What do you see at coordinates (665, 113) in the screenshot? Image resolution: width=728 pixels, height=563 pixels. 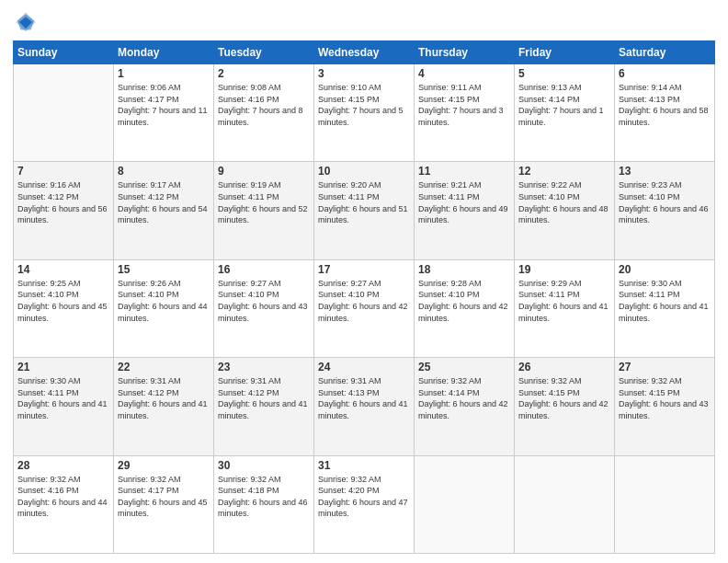 I see `calendar-cell: 6Sunrise: 9:14 AMSunset: 4:13 PMDaylight…` at bounding box center [665, 113].